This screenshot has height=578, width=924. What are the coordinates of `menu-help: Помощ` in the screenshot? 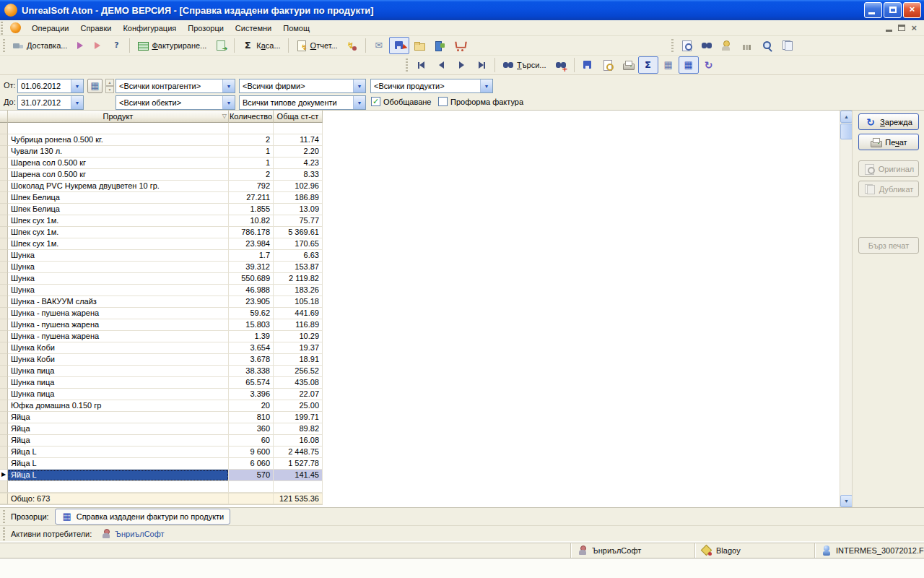 It's located at (296, 28).